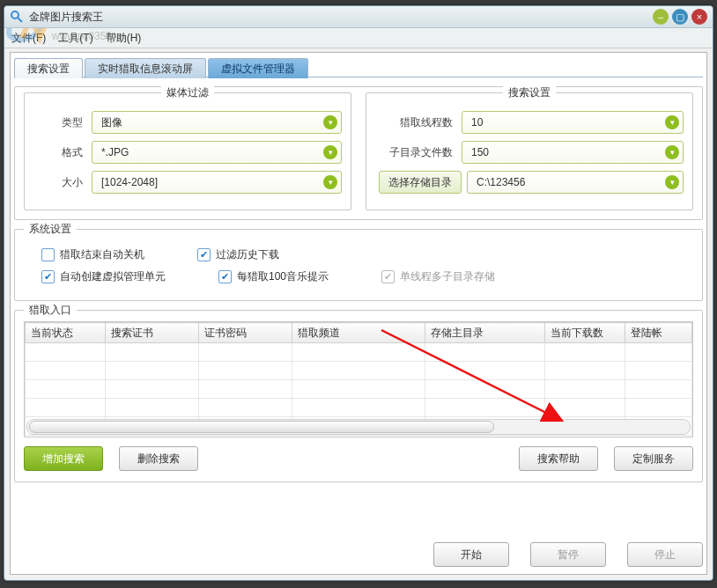  I want to click on menu-help: 帮助(H), so click(123, 39).